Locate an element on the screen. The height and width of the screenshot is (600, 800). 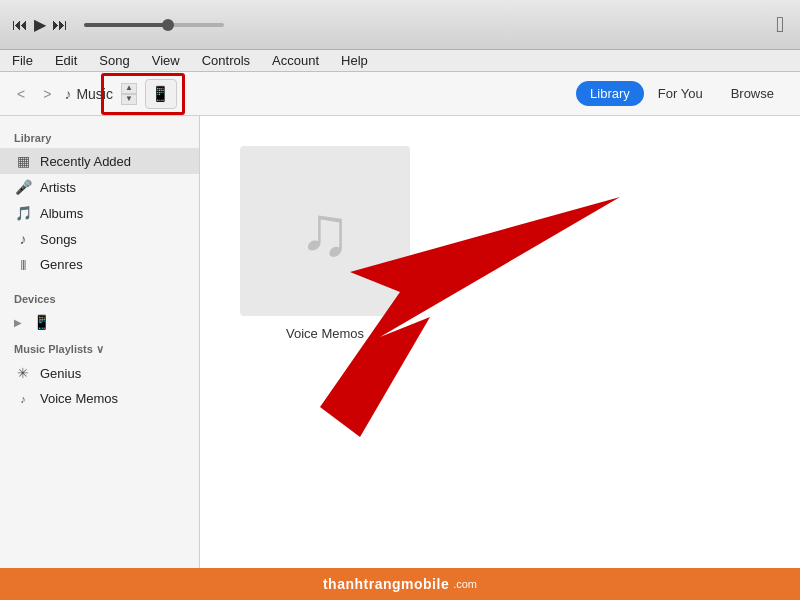
device-btn-wrapper: 📱 is located at coordinates (161, 94).